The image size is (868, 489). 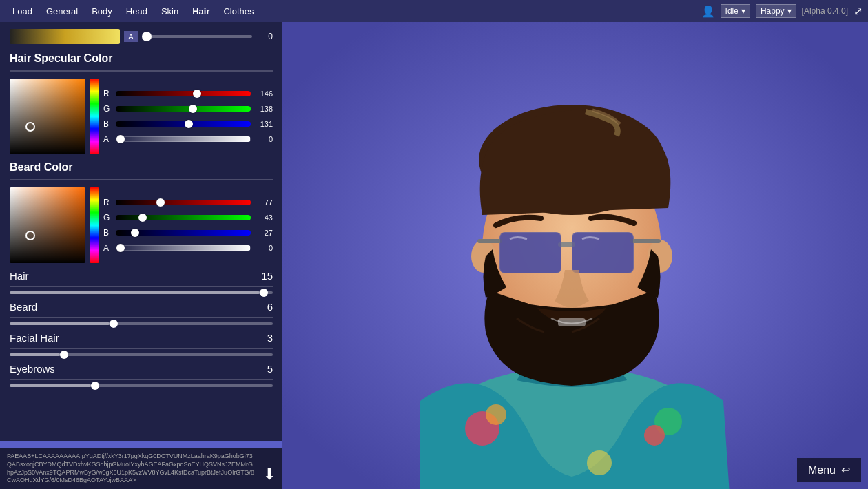 What do you see at coordinates (264, 248) in the screenshot?
I see `beard-a-value: 0` at bounding box center [264, 248].